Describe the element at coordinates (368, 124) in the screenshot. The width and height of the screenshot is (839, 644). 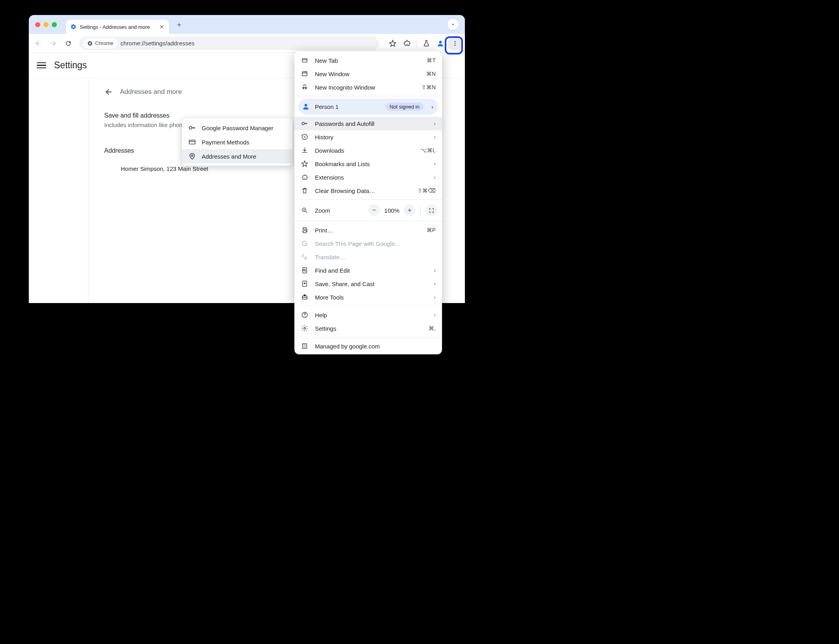
I see `menu-passwords-autofill: Passwords and Autofill ›` at that location.